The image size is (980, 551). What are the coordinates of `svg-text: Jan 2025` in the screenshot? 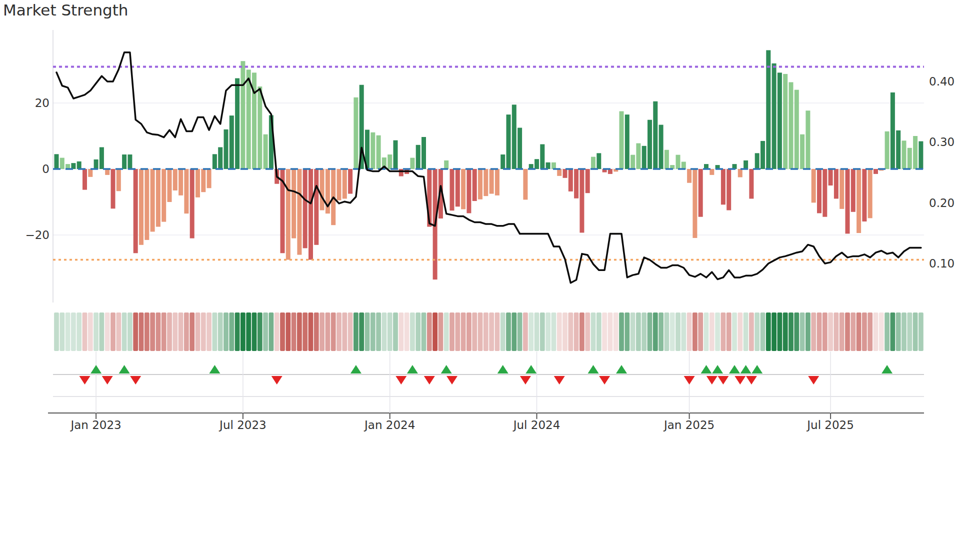 It's located at (689, 425).